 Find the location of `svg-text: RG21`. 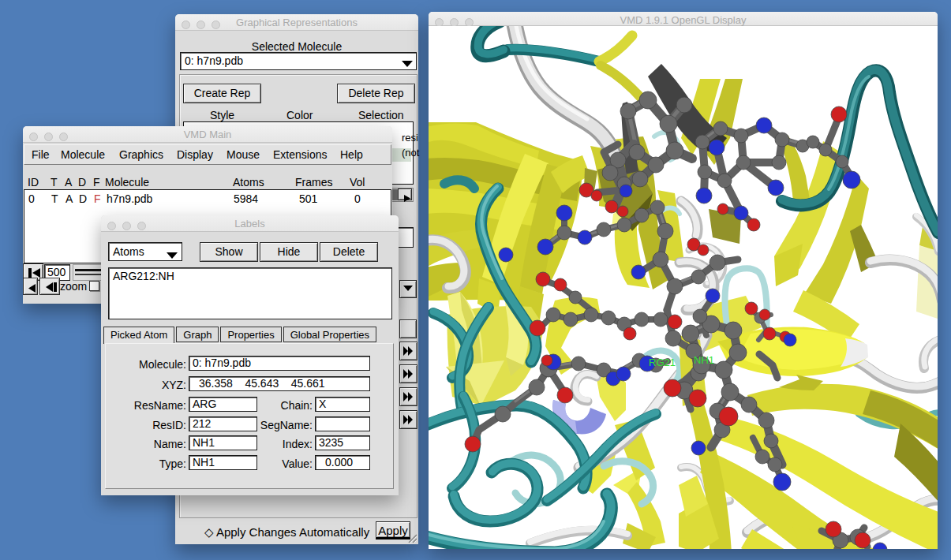

svg-text: RG21 is located at coordinates (662, 363).